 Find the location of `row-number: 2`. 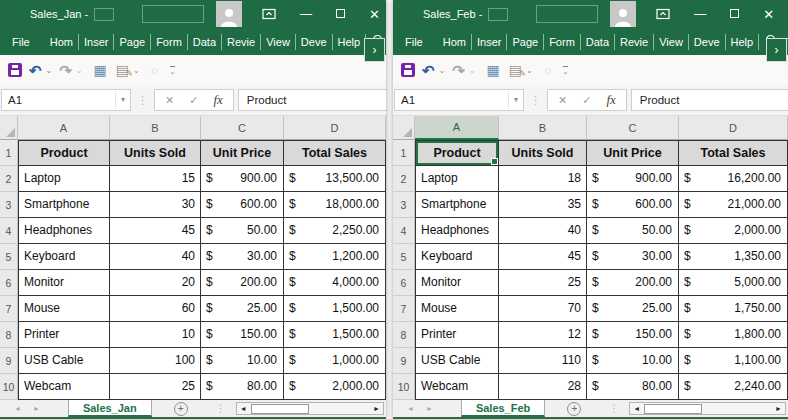

row-number: 2 is located at coordinates (9, 179).